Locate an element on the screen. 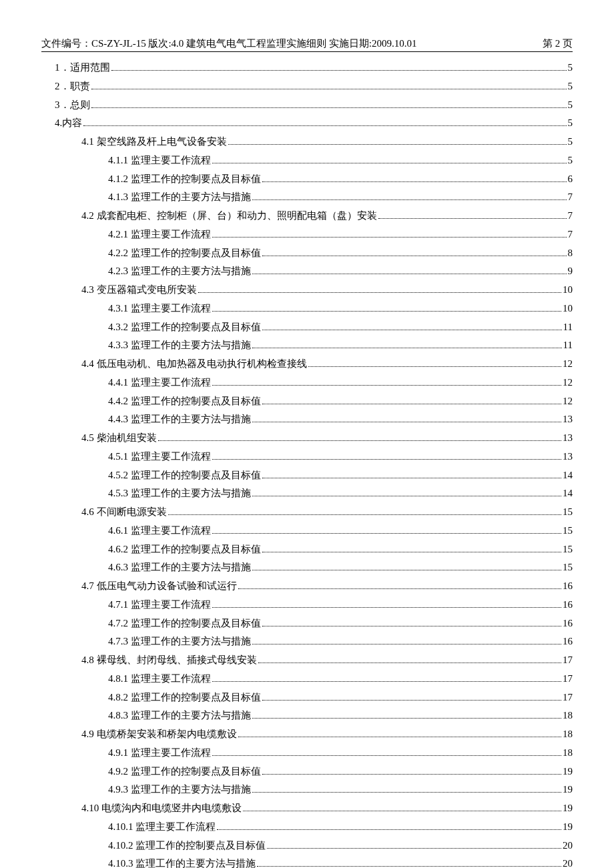 The image size is (614, 868). toc-entry-label: 4.7.2 监理工作的控制要点及目标值 is located at coordinates (184, 624).